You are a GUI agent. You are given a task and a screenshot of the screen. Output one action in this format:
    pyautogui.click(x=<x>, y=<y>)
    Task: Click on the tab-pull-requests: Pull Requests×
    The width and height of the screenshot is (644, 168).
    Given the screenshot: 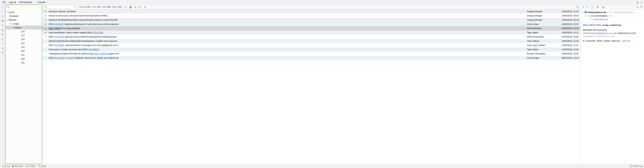 What is the action you would take?
    pyautogui.click(x=27, y=2)
    